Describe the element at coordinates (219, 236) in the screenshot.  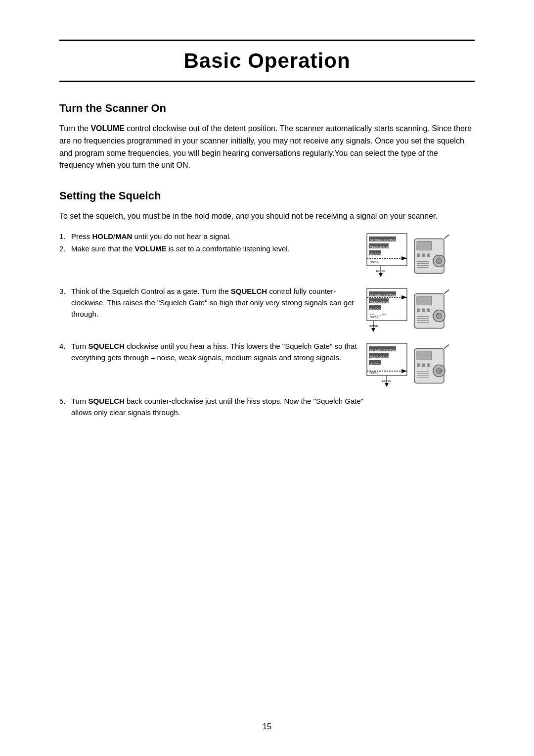
I see `step-content-1: Press HOLD/MAN until you do not hear a s…` at that location.